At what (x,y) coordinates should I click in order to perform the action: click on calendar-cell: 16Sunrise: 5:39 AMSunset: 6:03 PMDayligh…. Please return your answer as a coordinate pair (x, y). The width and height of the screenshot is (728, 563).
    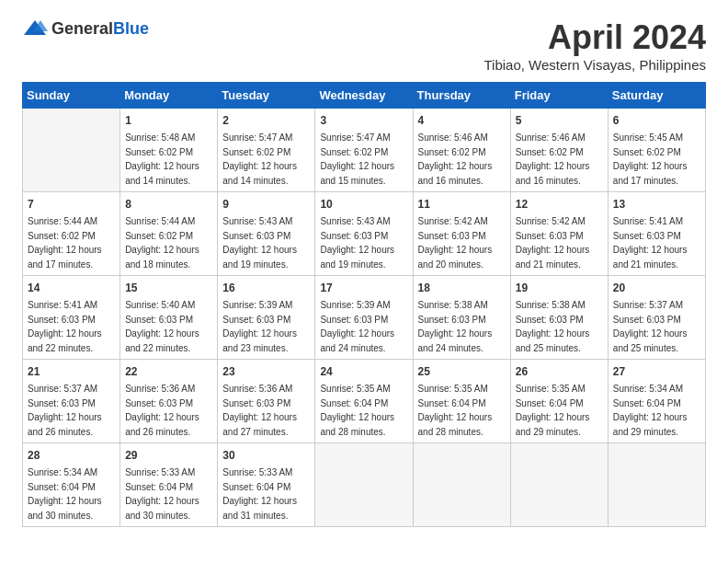
    Looking at the image, I should click on (267, 318).